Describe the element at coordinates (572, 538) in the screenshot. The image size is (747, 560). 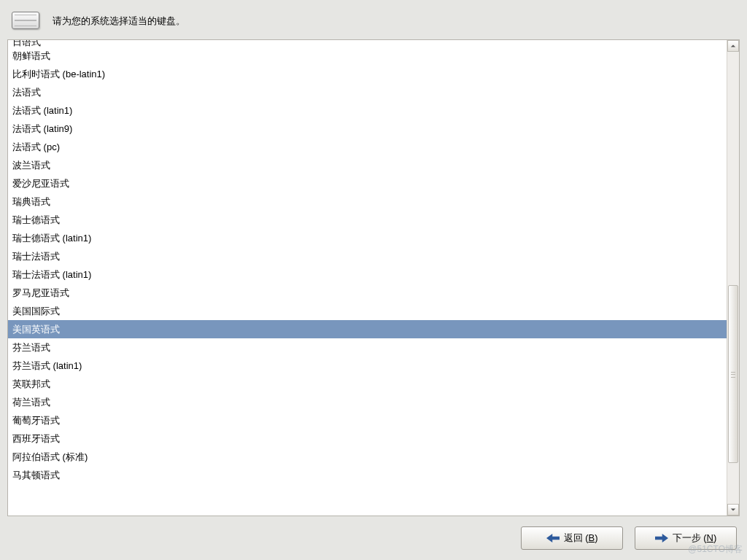
I see `back-button: 返回 (B)` at that location.